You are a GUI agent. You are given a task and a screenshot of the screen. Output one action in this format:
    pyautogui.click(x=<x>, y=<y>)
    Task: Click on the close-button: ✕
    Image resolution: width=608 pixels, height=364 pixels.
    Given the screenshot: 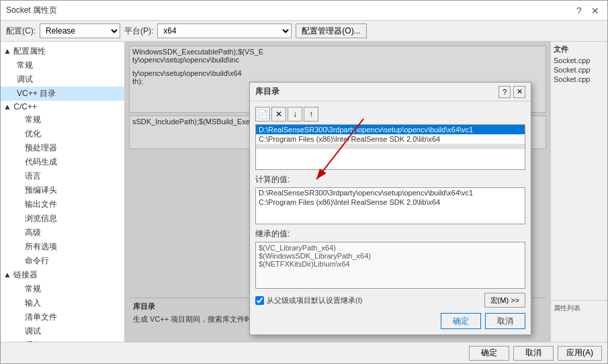 What is the action you would take?
    pyautogui.click(x=595, y=11)
    